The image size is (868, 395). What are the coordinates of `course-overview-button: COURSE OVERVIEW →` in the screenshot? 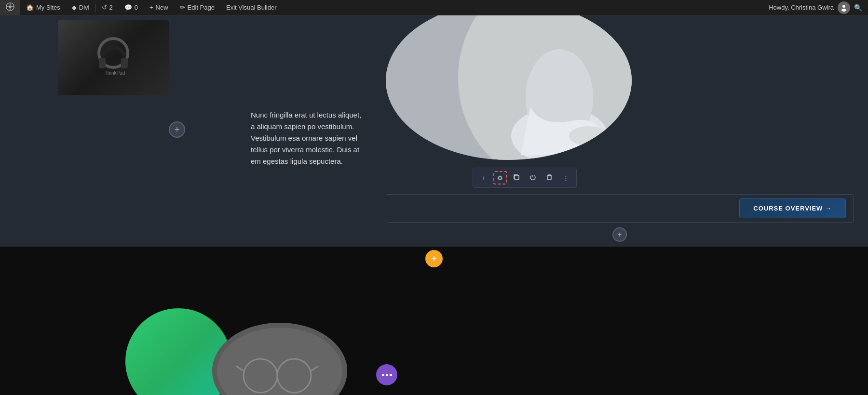 It's located at (793, 208).